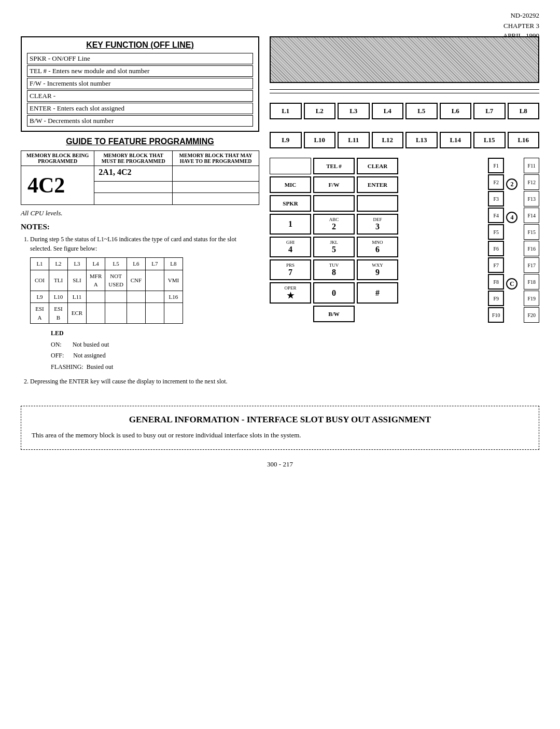 The height and width of the screenshot is (729, 560). I want to click on f11-btn: F11, so click(531, 166).